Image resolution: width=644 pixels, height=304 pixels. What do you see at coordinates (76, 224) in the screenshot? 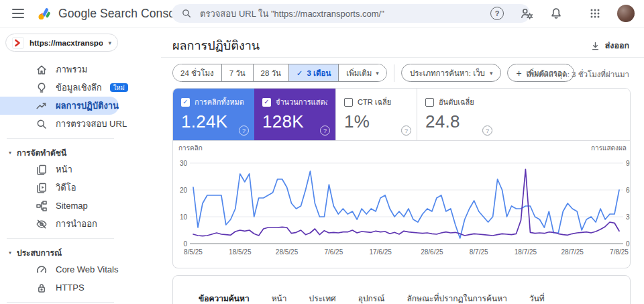
I see `sidebar-item-label: การนำออก` at bounding box center [76, 224].